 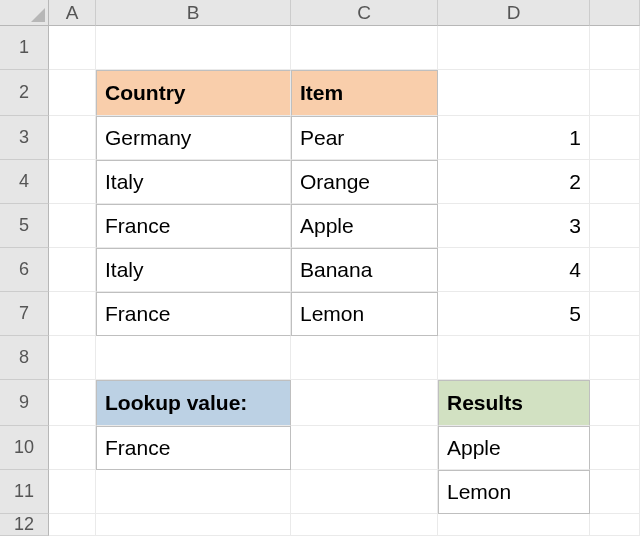 I want to click on cell-item: Pear, so click(x=364, y=138).